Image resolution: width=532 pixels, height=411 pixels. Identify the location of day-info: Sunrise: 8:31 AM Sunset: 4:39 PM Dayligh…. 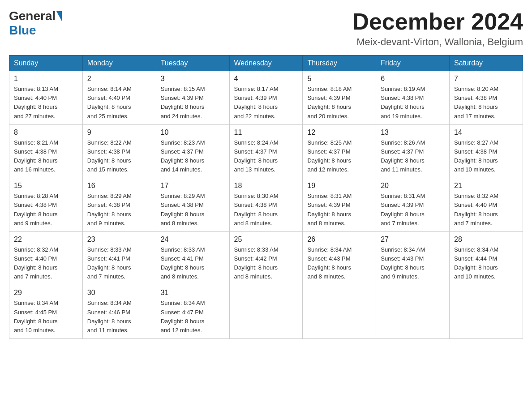
(339, 210).